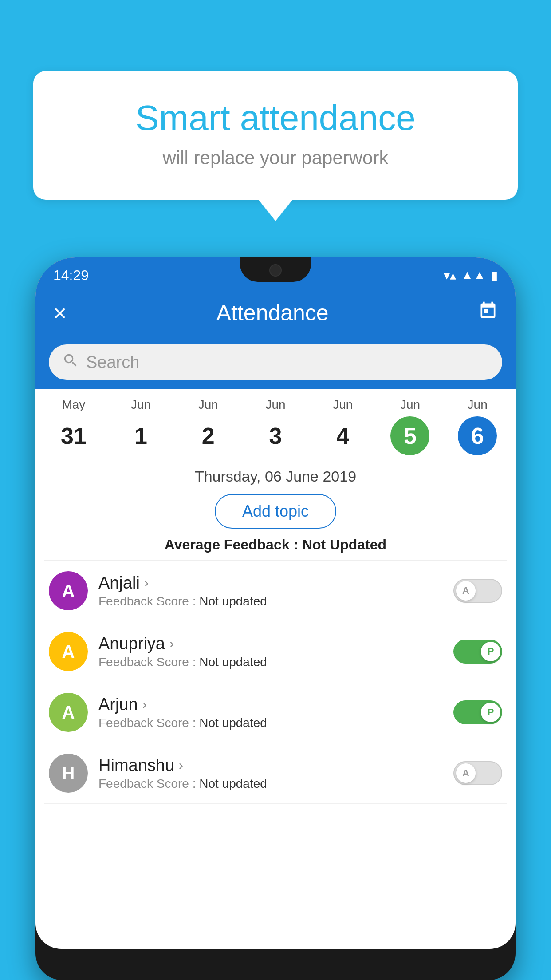  I want to click on student-name: Anupriya ›, so click(271, 644).